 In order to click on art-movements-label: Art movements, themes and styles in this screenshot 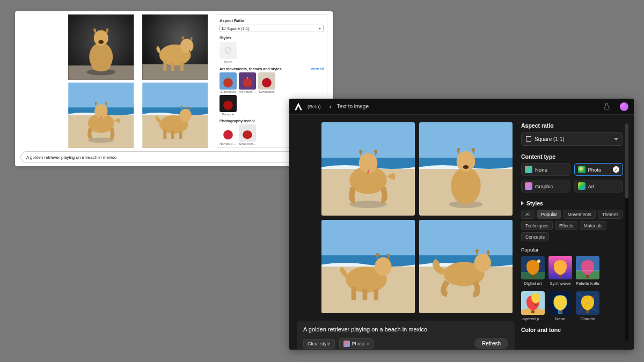, I will do `click(251, 69)`.